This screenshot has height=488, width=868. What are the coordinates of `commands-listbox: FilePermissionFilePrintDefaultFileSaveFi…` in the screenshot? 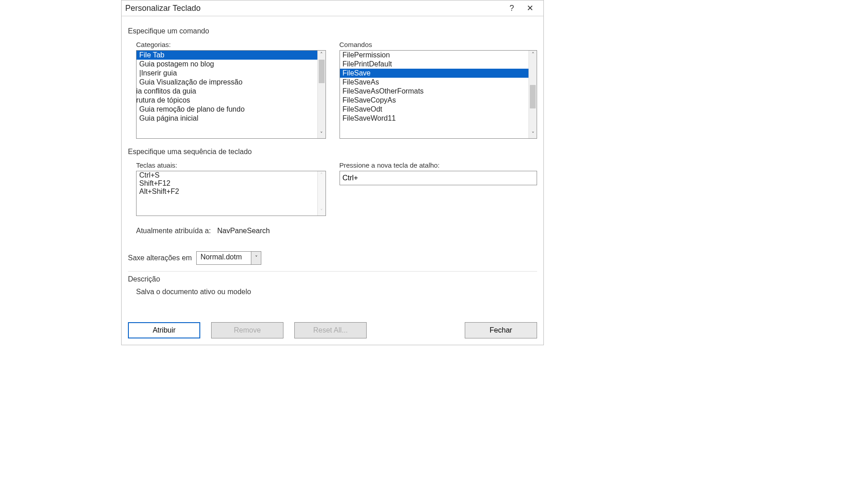 It's located at (439, 94).